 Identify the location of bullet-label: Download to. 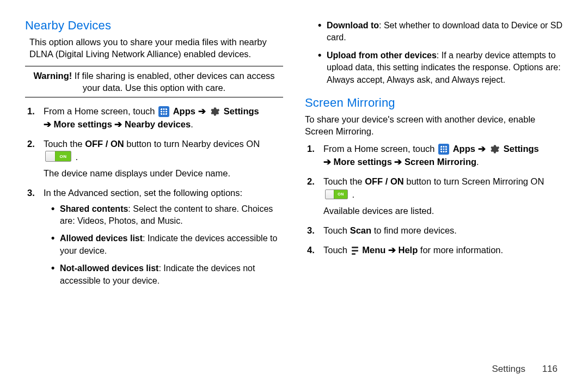
(353, 25).